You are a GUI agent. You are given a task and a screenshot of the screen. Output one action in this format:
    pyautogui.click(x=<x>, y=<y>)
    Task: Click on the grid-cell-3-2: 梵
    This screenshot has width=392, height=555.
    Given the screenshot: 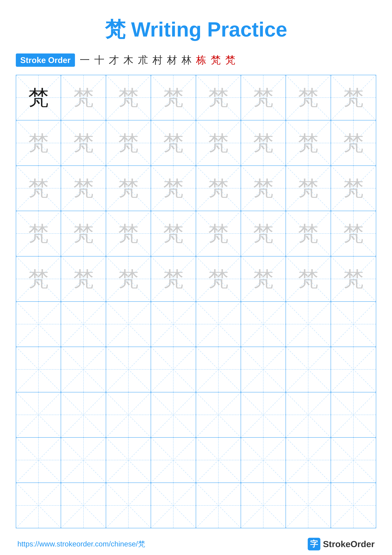 What is the action you would take?
    pyautogui.click(x=84, y=188)
    